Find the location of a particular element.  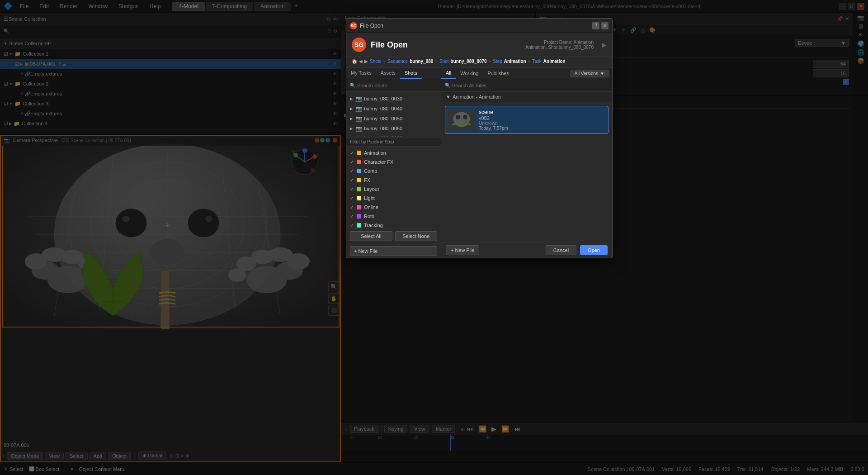

arrow-0050: ▶ is located at coordinates (352, 119).